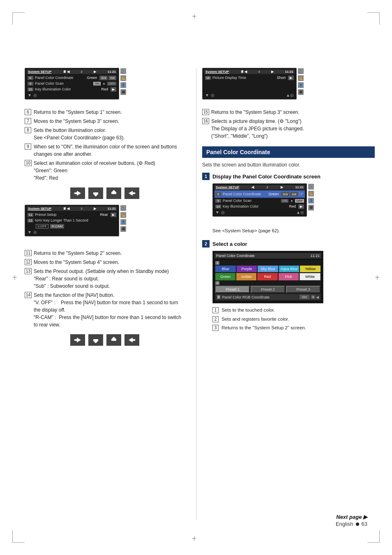  I want to click on color-grid-body: 1 Blue Purple Sky Blue Aqua Blue Yellow …, so click(268, 280).